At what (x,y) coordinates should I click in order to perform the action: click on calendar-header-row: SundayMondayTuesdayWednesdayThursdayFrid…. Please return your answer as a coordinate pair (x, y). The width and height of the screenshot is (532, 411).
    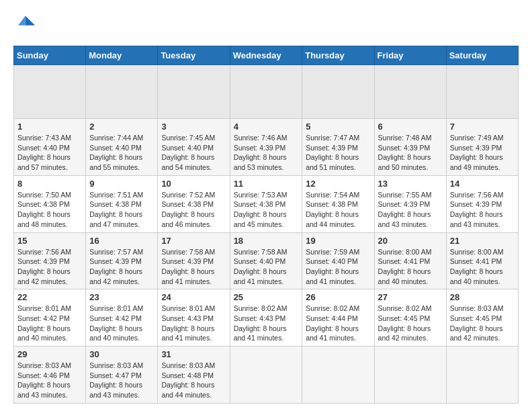
    Looking at the image, I should click on (266, 56).